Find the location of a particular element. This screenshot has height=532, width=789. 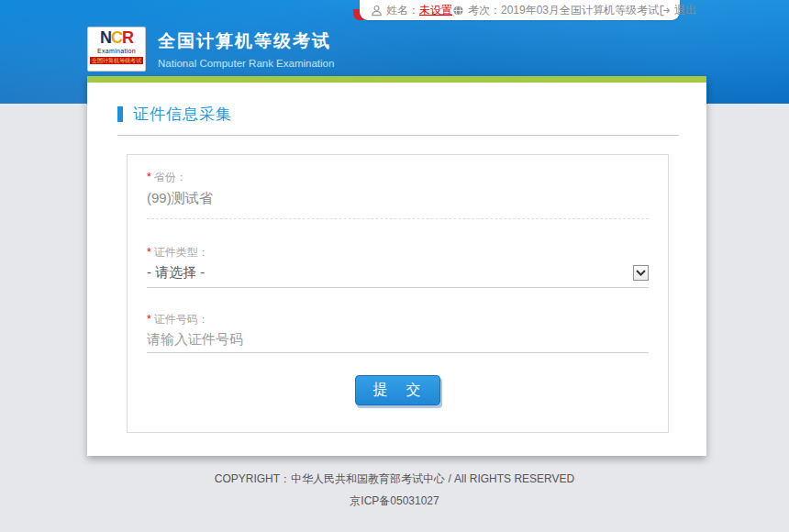

chevron-down-icon is located at coordinates (640, 273).